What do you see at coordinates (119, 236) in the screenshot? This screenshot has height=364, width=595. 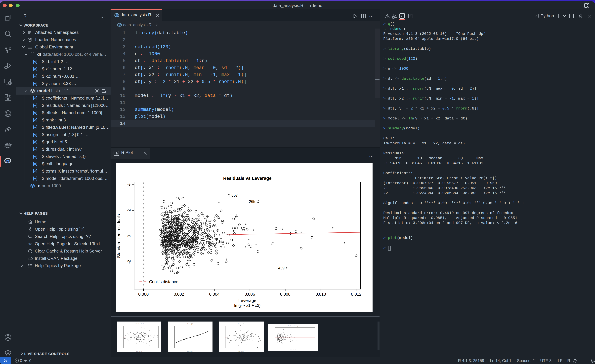 I see `svg-text: Standardized residuals` at bounding box center [119, 236].